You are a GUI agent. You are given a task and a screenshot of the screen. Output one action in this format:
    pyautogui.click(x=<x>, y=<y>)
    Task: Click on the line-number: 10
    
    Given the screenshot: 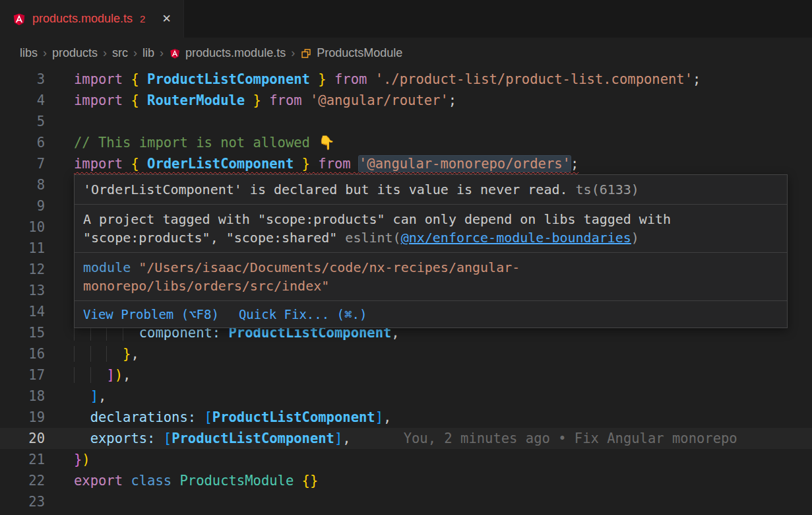 What is the action you would take?
    pyautogui.click(x=22, y=227)
    